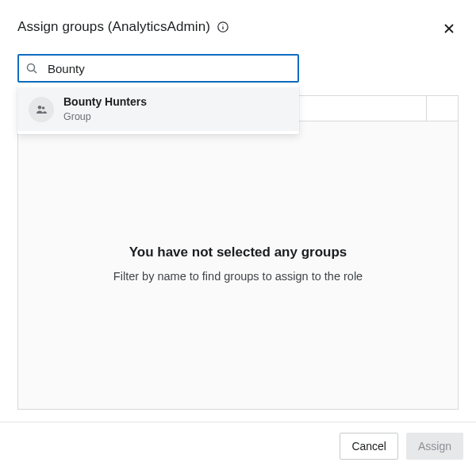  I want to click on dropdown-item: Bounty Hunters Group, so click(159, 110).